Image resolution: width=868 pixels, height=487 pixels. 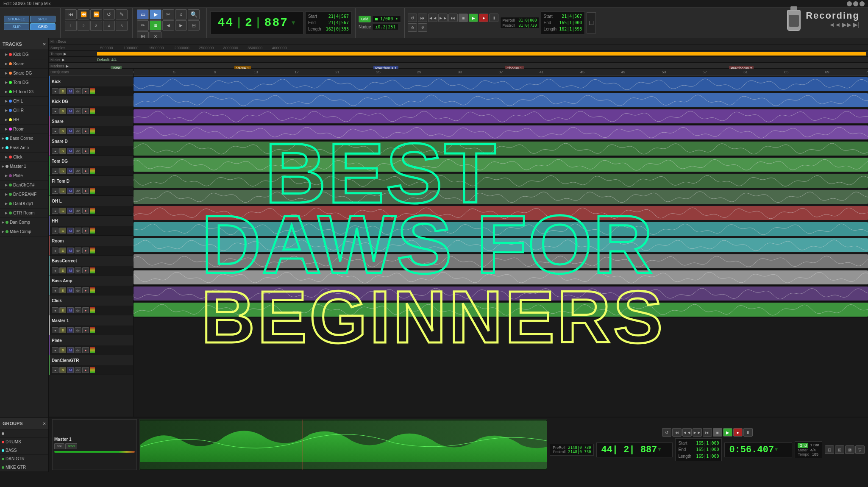 I want to click on track-item-6: ▶ OH R, so click(x=24, y=111).